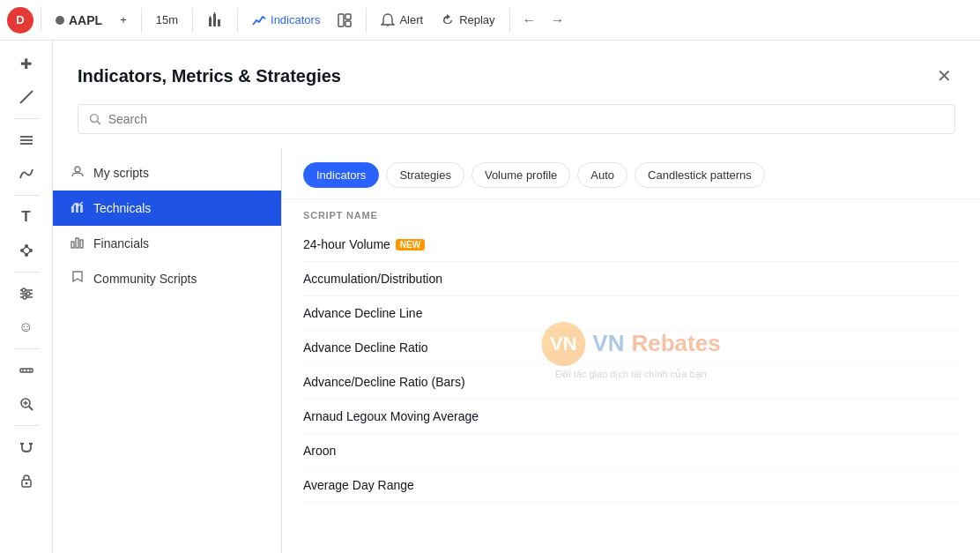 This screenshot has width=980, height=553. What do you see at coordinates (215, 20) in the screenshot?
I see `chart-type-button` at bounding box center [215, 20].